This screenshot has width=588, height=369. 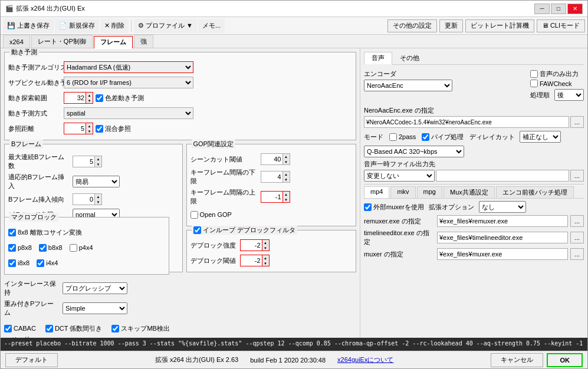 I want to click on faw-check-checkbox, so click(x=534, y=84).